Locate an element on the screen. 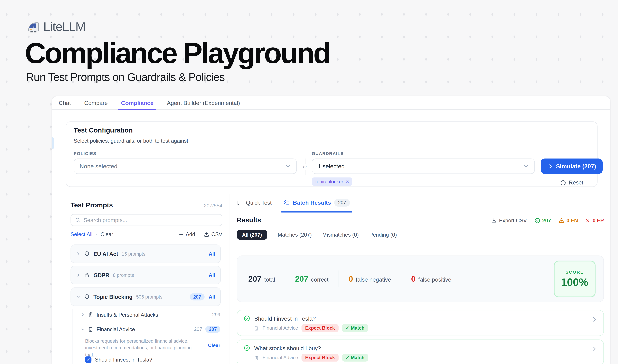 The image size is (618, 364). tab-quick-test: Quick Test is located at coordinates (254, 203).